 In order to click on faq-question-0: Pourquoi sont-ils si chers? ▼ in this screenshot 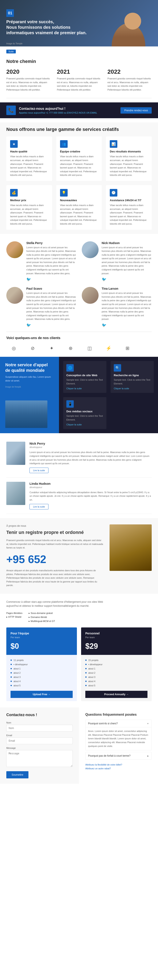, I will do `click(118, 724)`.